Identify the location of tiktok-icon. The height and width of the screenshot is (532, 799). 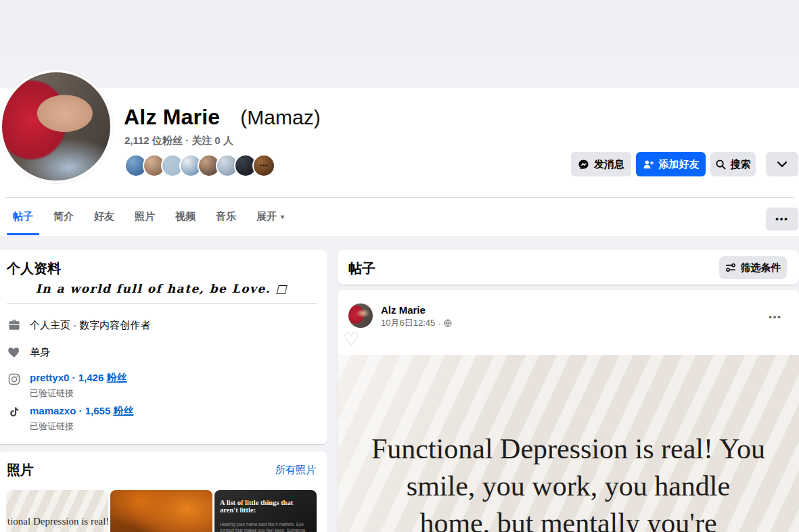
(14, 412).